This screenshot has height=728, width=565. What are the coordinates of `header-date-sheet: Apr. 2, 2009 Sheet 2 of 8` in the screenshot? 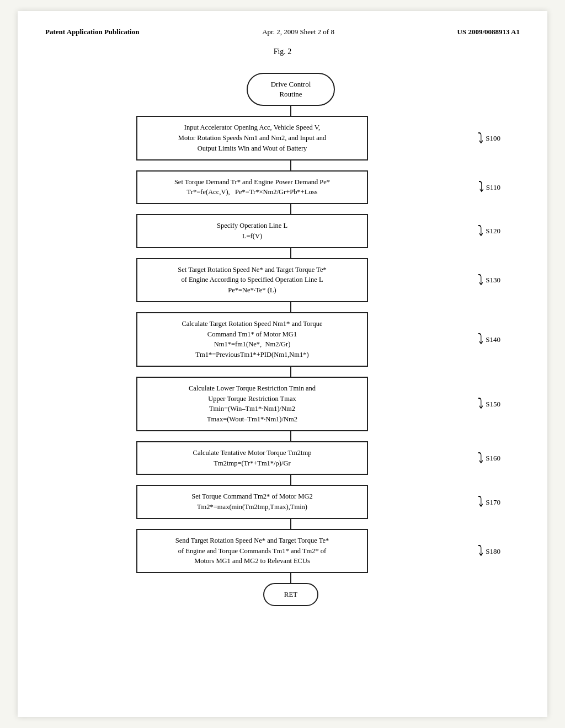 It's located at (298, 32).